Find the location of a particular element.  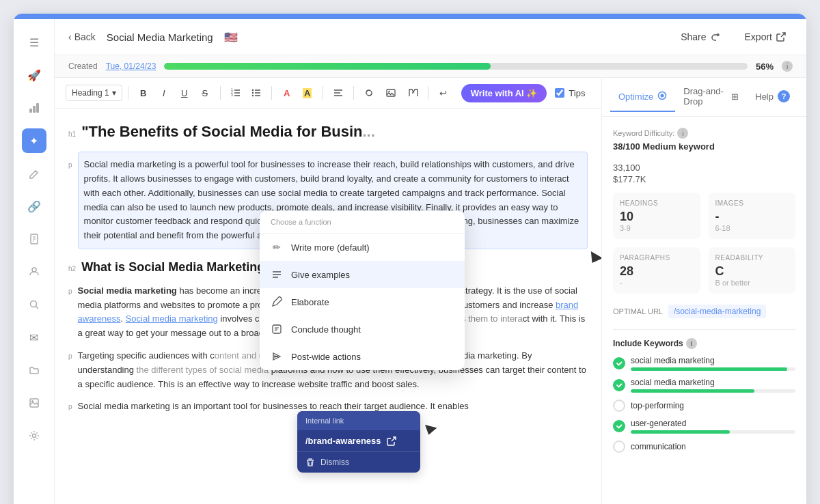

keywords-info-icon: i is located at coordinates (692, 344).